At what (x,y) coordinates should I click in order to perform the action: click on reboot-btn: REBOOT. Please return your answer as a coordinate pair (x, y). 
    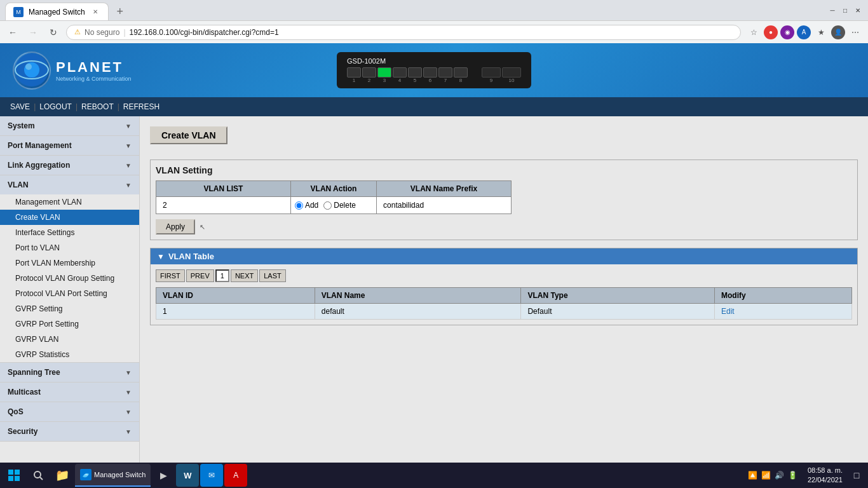
    Looking at the image, I should click on (98, 107).